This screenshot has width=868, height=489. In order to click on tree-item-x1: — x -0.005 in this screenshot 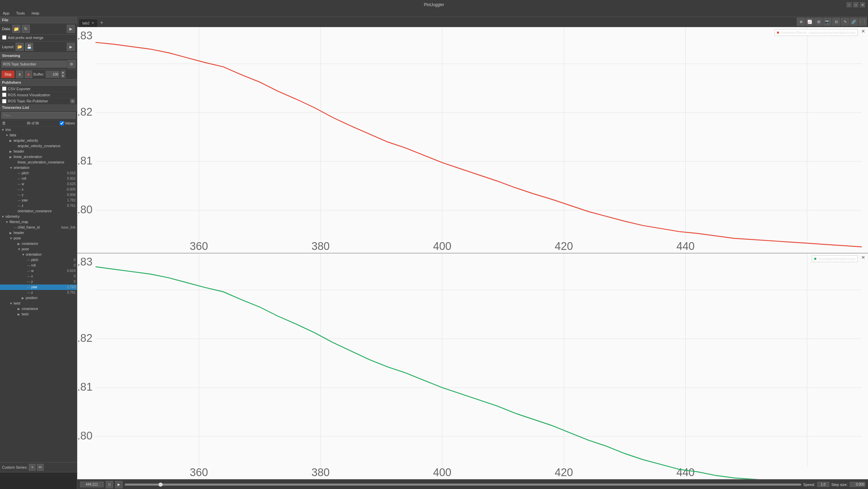, I will do `click(39, 190)`.